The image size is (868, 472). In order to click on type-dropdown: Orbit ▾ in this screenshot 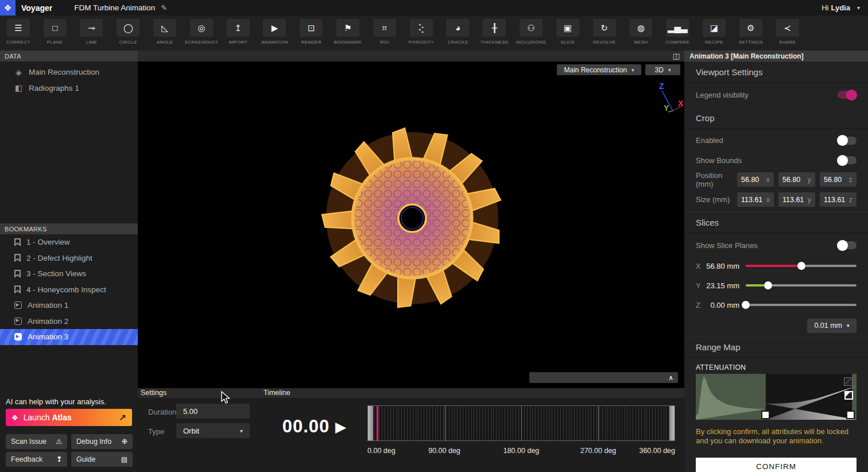, I will do `click(213, 431)`.